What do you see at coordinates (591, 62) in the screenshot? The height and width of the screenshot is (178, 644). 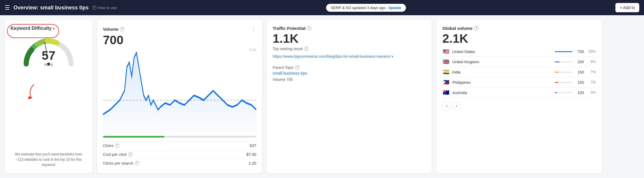 I see `country-pct: 9%` at bounding box center [591, 62].